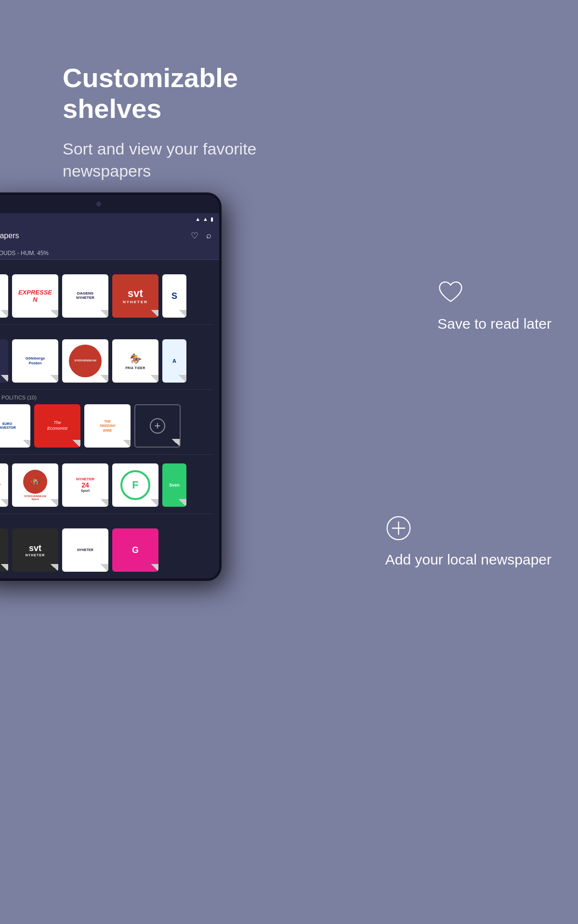 This screenshot has width=578, height=924. What do you see at coordinates (85, 550) in the screenshot?
I see `list-item: NYHETER` at bounding box center [85, 550].